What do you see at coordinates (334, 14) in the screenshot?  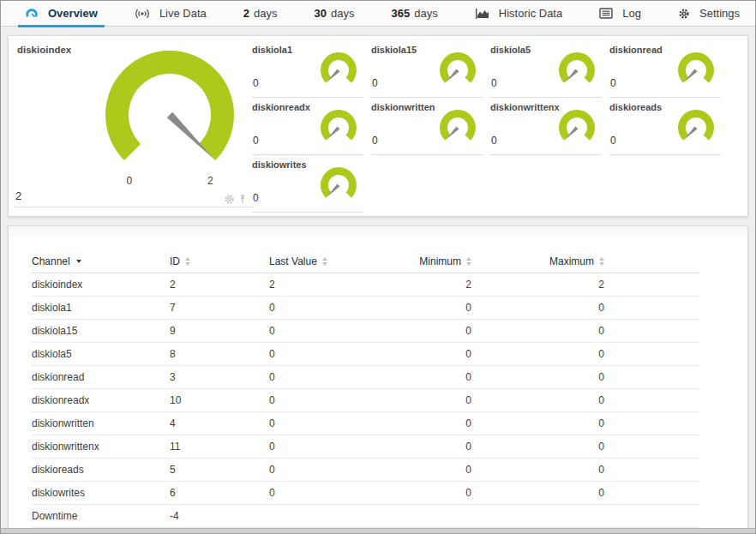 I see `tab-30-days: 30 days` at bounding box center [334, 14].